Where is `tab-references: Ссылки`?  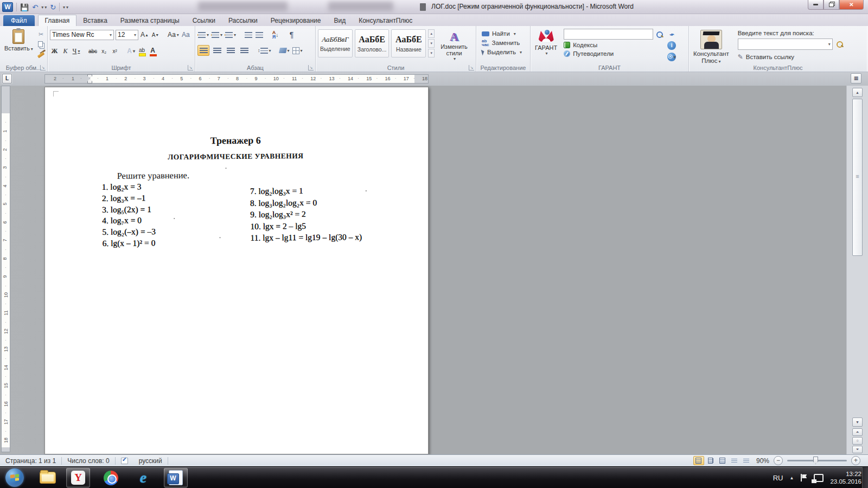 tab-references: Ссылки is located at coordinates (204, 21).